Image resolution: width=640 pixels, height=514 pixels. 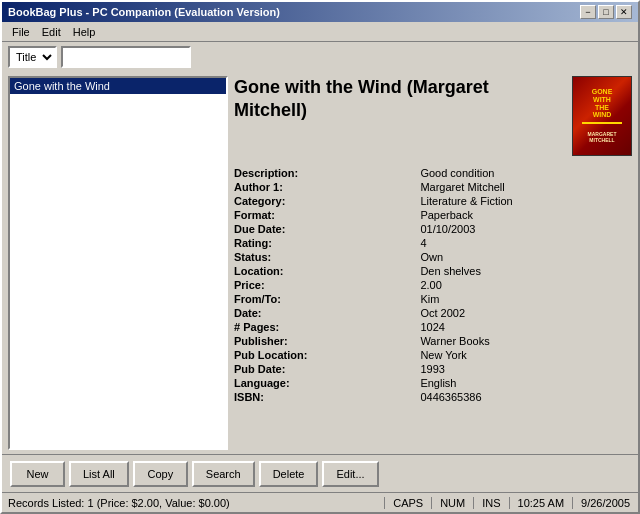 I want to click on status-num: NUM, so click(x=453, y=503).